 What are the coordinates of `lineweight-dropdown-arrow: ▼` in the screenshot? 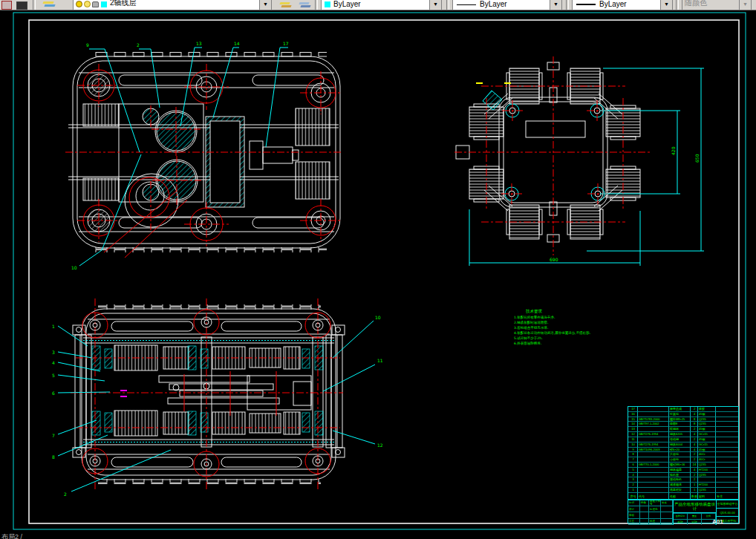 It's located at (666, 4).